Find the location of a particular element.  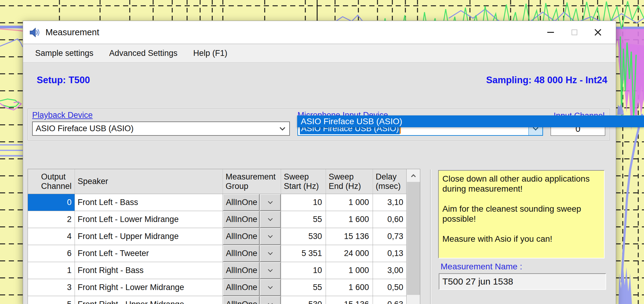

setup-label: Setup: T500 is located at coordinates (63, 80).